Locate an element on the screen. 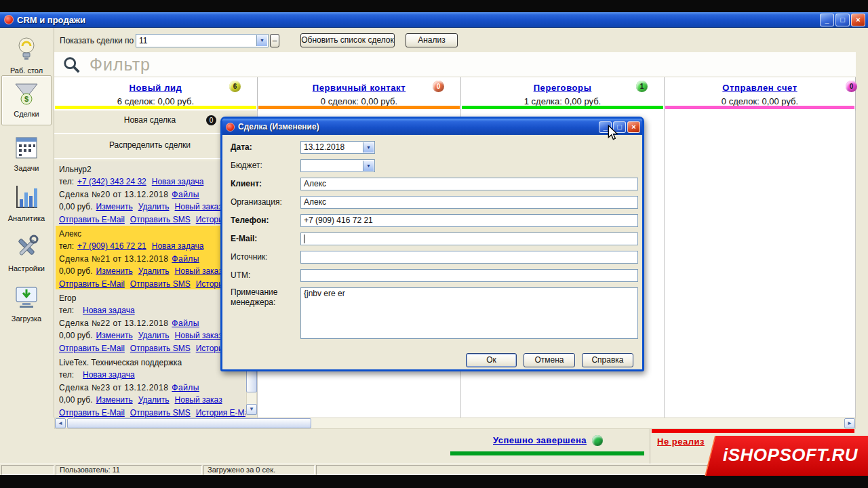  column-title-link: Отправлен счет is located at coordinates (760, 88).